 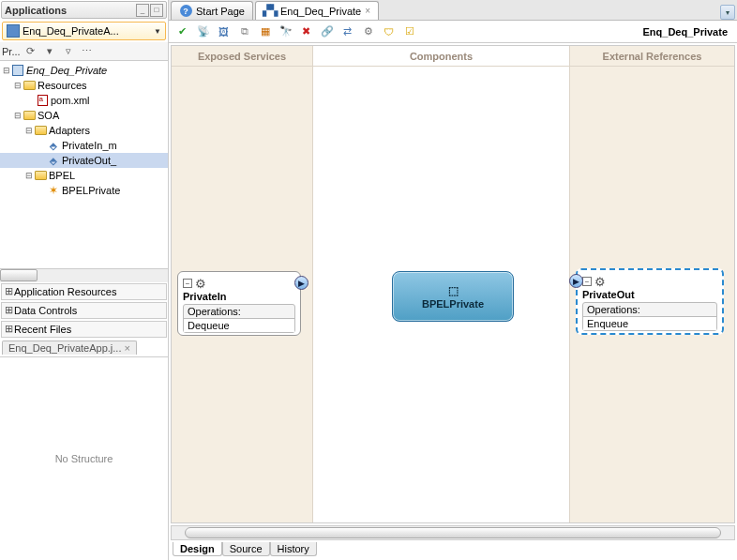 What do you see at coordinates (285, 32) in the screenshot?
I see `binoculars-icon: 🔭` at bounding box center [285, 32].